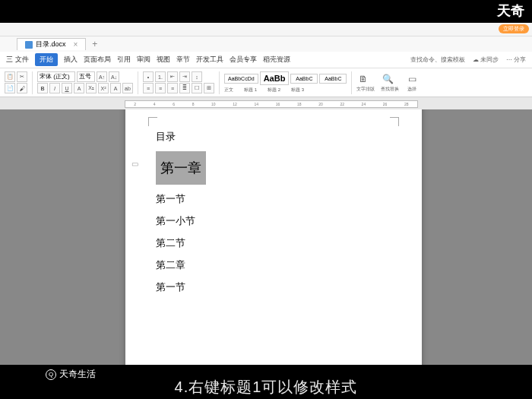 The height and width of the screenshot is (399, 532). What do you see at coordinates (51, 375) in the screenshot?
I see `watermark-icon: Q` at bounding box center [51, 375].